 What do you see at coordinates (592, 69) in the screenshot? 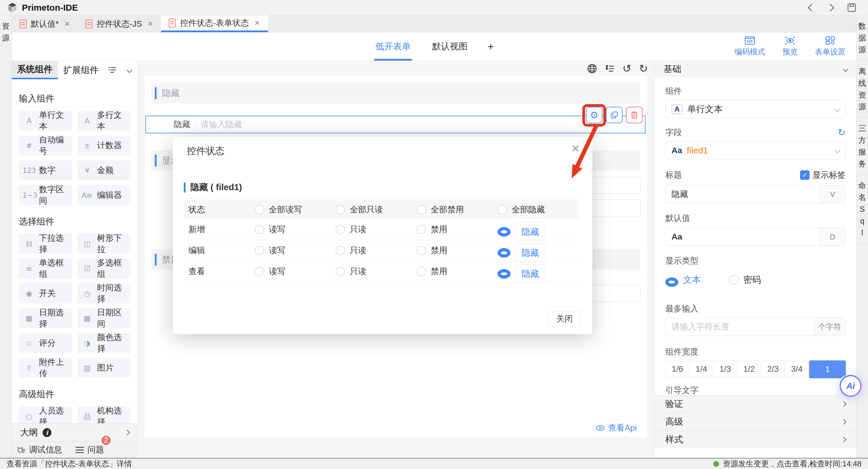
I see `i18n-globe-icon` at bounding box center [592, 69].